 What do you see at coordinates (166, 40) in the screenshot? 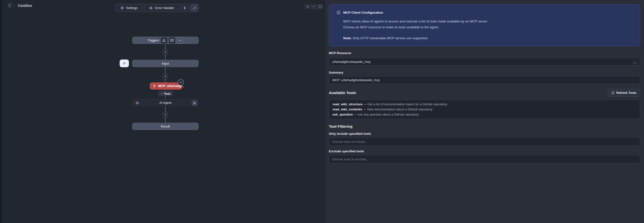
I see `node-triggers: Triggers +` at bounding box center [166, 40].